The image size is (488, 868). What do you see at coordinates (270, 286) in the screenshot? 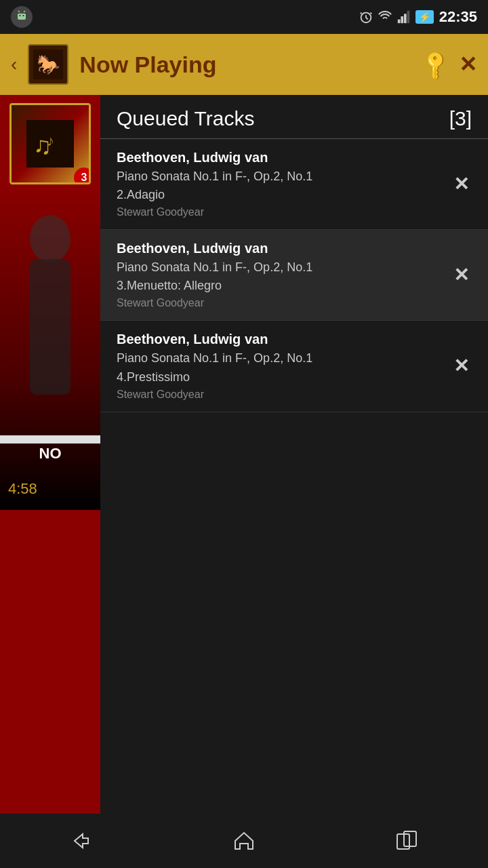
I see `track-movement-2: 3.Menuetto: Allegro` at bounding box center [270, 286].